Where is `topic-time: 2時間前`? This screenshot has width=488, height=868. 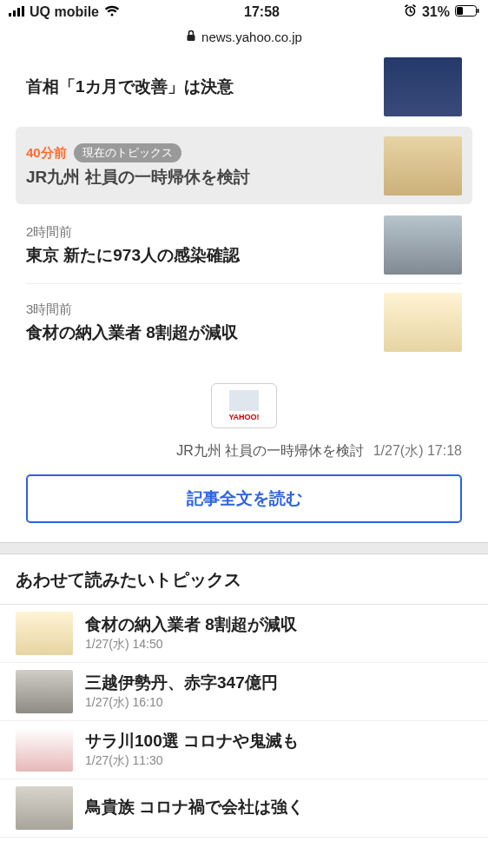
topic-time: 2時間前 is located at coordinates (49, 233).